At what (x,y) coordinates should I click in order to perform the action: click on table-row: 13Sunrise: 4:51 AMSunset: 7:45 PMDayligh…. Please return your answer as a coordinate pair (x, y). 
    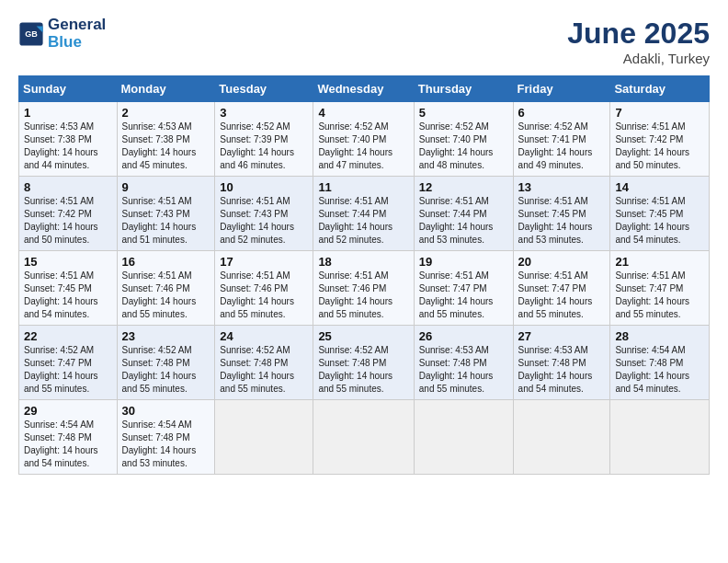
    Looking at the image, I should click on (562, 213).